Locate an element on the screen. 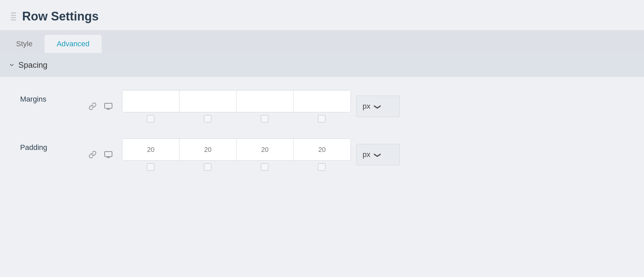 This screenshot has height=277, width=644. padding-checkbox-bottom-cell is located at coordinates (265, 167).